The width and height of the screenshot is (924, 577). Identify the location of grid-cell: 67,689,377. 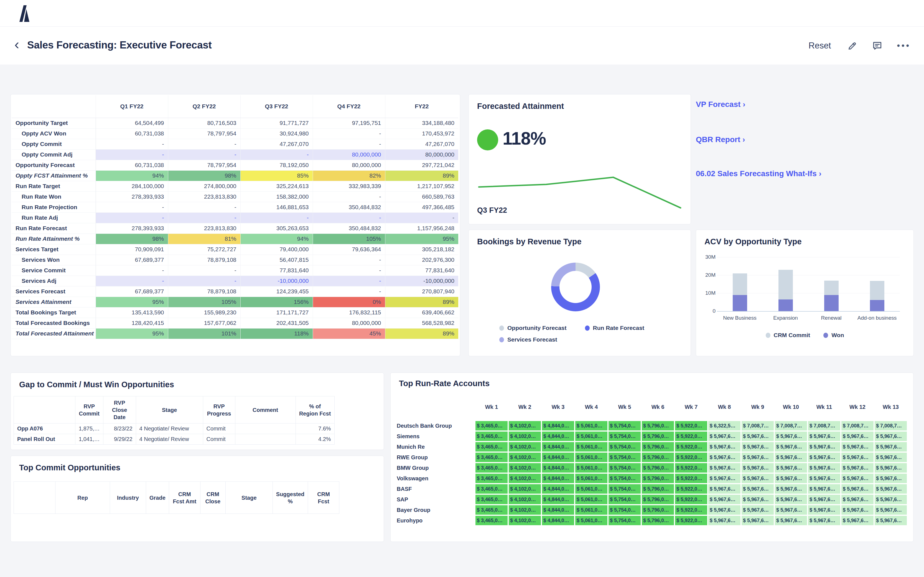
(132, 260).